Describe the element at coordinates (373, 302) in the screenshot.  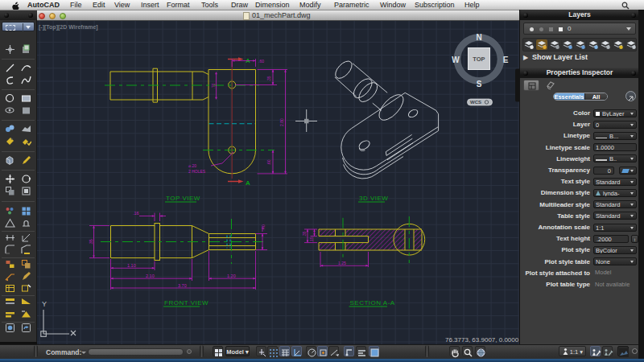
I see `svg-text: SECTION A-A` at that location.